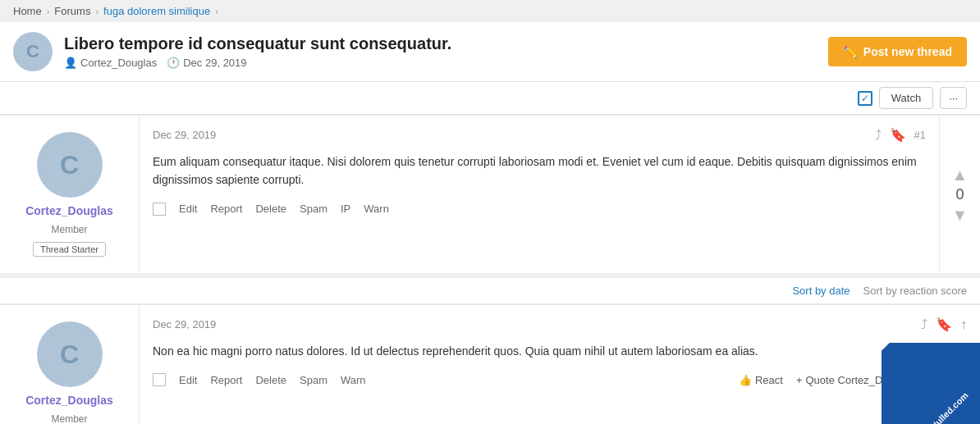 Image resolution: width=980 pixels, height=424 pixels. I want to click on react-button: 👍 React, so click(761, 381).